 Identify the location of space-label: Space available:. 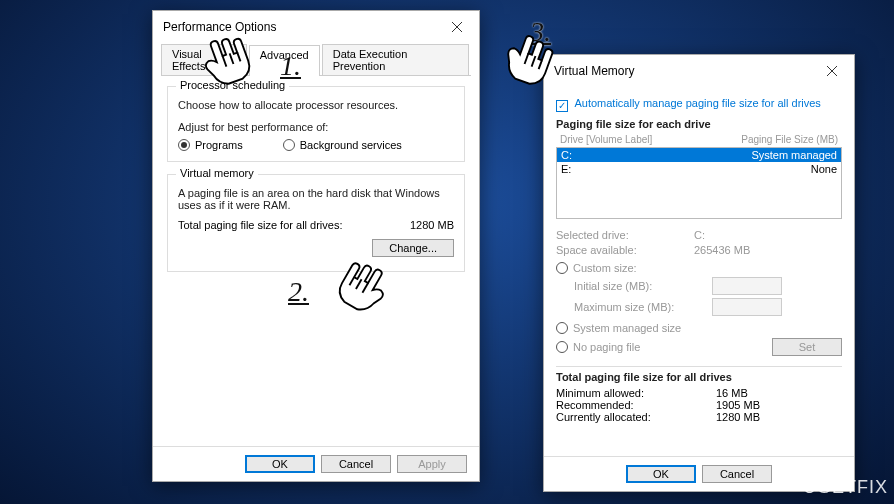
(621, 250).